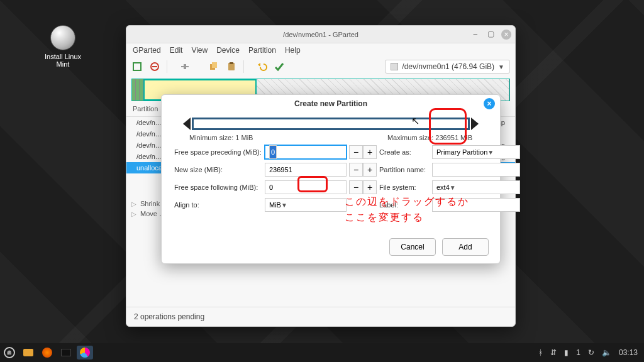 This screenshot has height=362, width=644. I want to click on notifications-icon: ↻, so click(591, 353).